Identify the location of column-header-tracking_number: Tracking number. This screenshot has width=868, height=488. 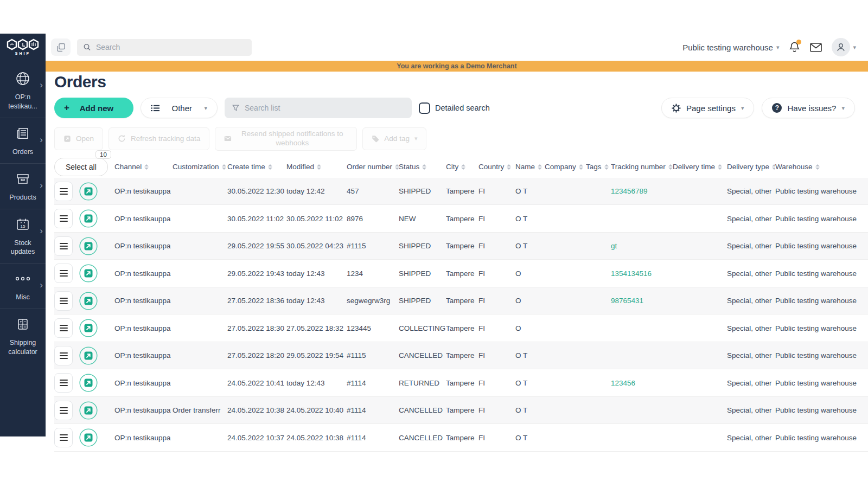
(642, 167).